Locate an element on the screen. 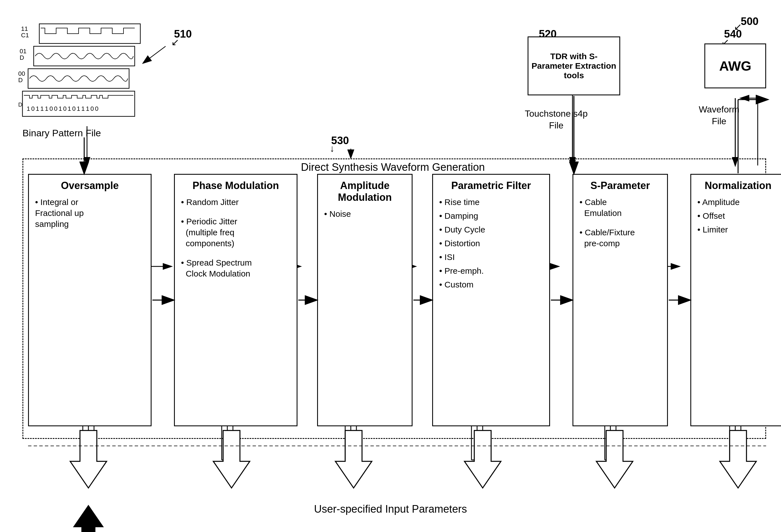 The height and width of the screenshot is (532, 781). amplitude-mod-block: Amplitude Modulation • Noise is located at coordinates (365, 300).